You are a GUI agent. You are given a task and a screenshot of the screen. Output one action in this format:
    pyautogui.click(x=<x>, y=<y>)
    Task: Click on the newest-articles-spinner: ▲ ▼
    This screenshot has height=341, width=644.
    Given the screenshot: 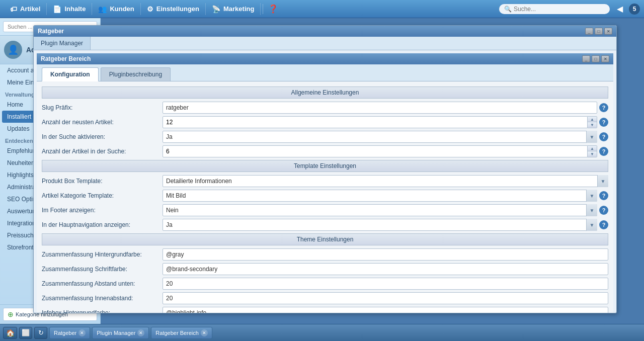 What is the action you would take?
    pyautogui.click(x=380, y=122)
    